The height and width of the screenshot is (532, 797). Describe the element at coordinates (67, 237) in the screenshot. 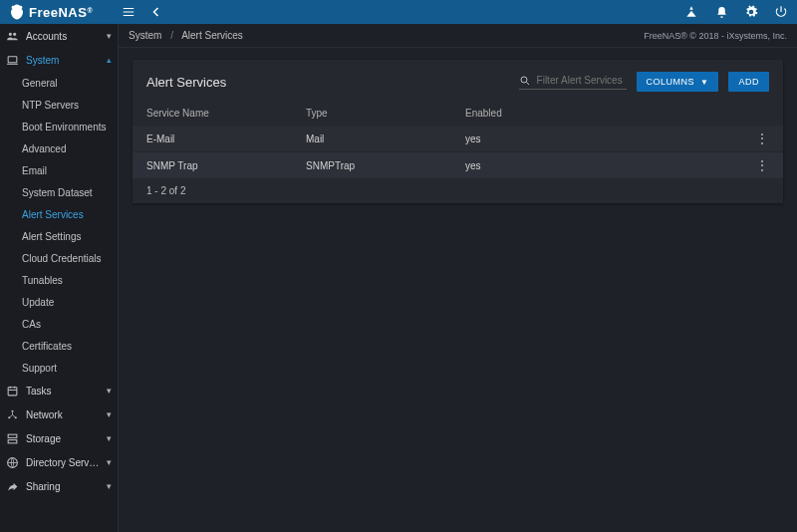

I see `subnav-label: Alert Settings` at that location.